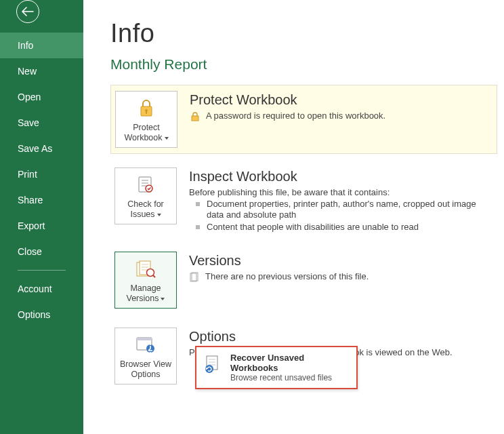 The height and width of the screenshot is (434, 504). What do you see at coordinates (28, 12) in the screenshot?
I see `back-button` at bounding box center [28, 12].